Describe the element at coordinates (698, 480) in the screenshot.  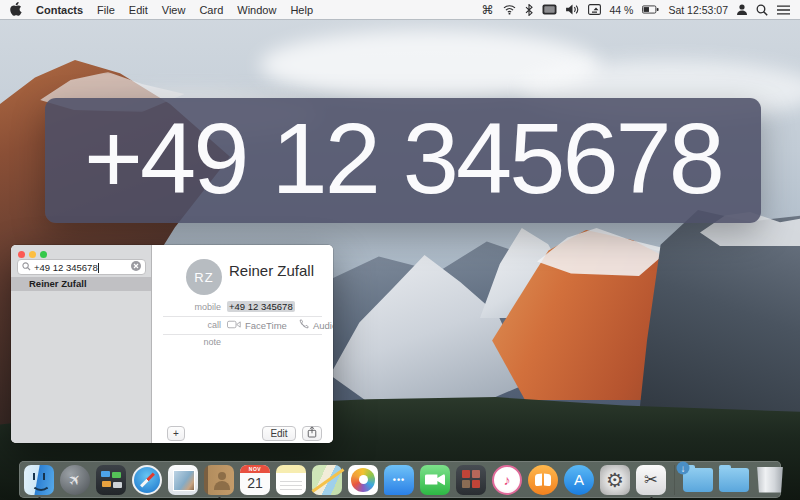
I see `dock-icon-downloads-folder: ↓` at that location.